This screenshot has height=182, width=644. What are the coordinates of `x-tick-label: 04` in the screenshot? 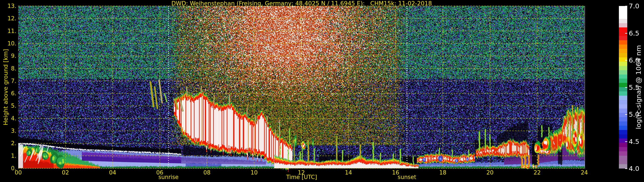 It's located at (112, 173).